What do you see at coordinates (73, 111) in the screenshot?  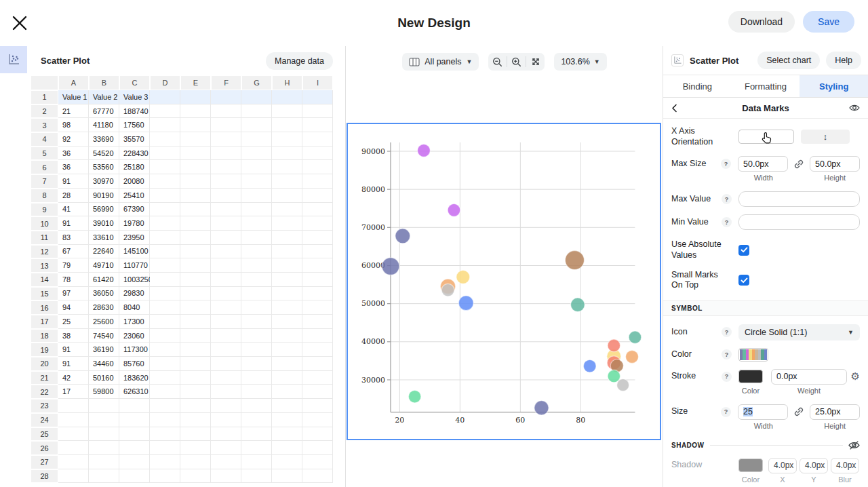 I see `cell: 21` at bounding box center [73, 111].